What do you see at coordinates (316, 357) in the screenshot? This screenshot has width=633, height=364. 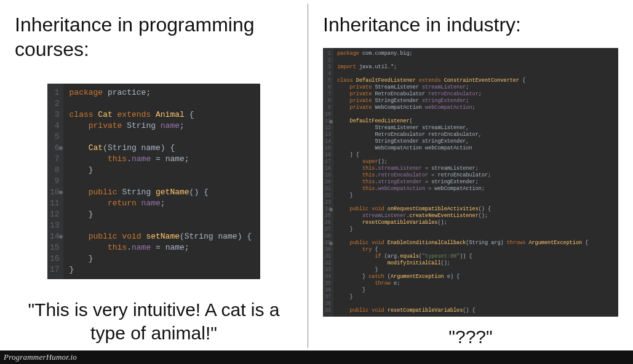 I see `watermark-footer: ProgrammerHumor.io` at bounding box center [316, 357].